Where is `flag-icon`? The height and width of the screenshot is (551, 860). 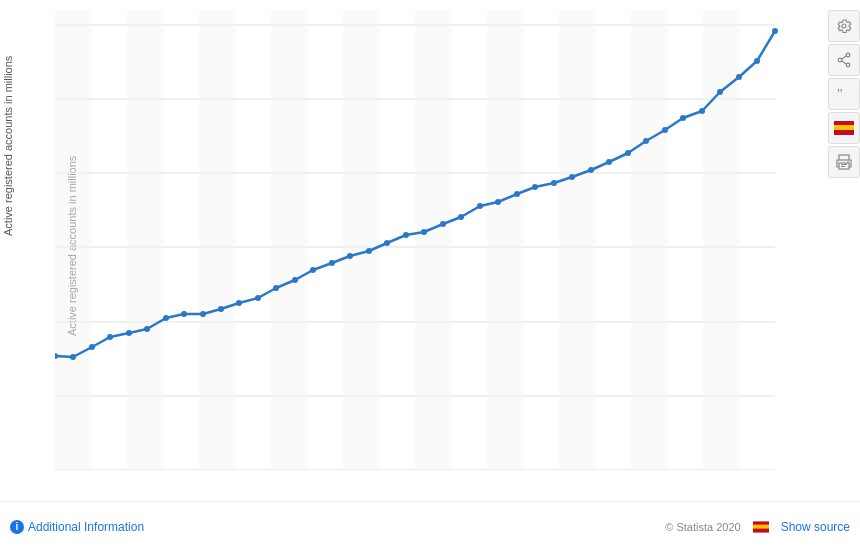
flag-icon is located at coordinates (761, 527).